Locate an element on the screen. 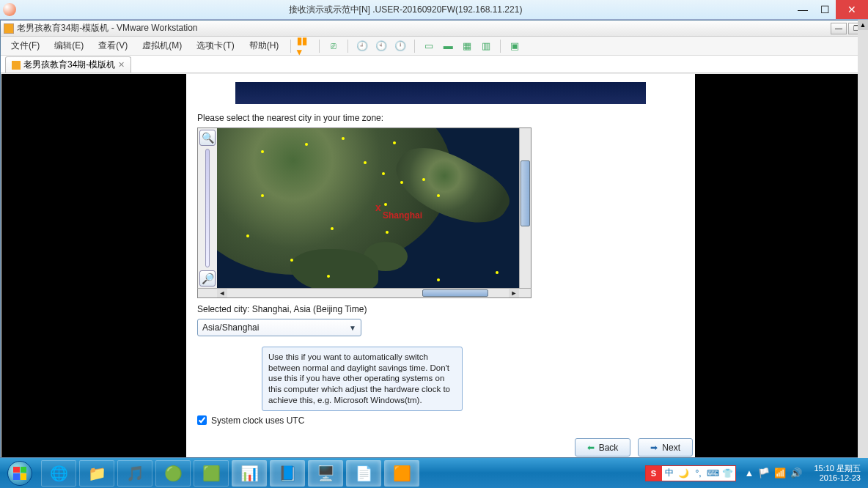 The width and height of the screenshot is (868, 488). minimize-button: — is located at coordinates (803, 10).